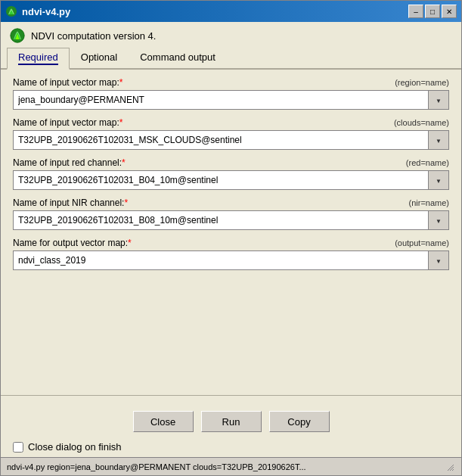 The image size is (462, 476). Describe the element at coordinates (231, 466) in the screenshot. I see `status-bar: ndvi-v4.py region=jena_boundary@PERMANEN…` at that location.